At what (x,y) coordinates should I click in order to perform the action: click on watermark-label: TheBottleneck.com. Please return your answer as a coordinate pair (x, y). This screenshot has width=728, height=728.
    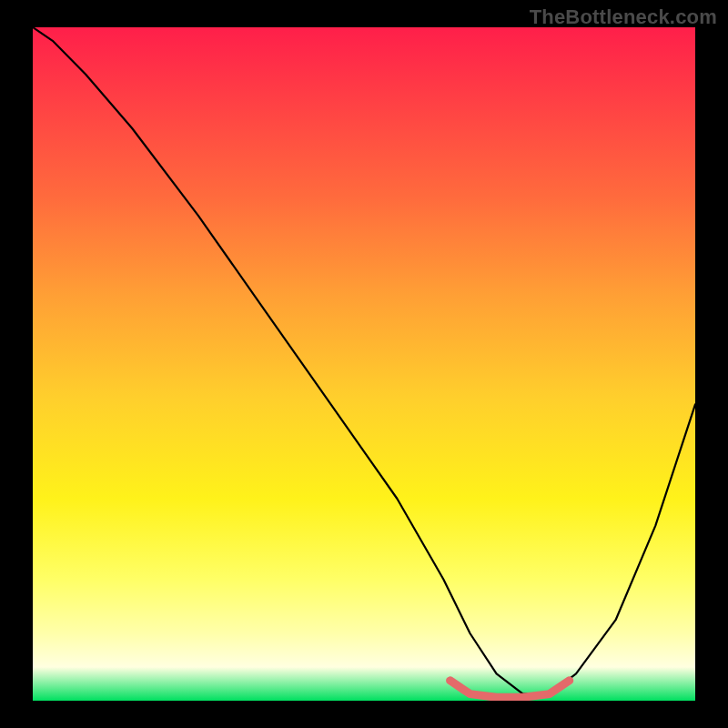
    Looking at the image, I should click on (623, 17).